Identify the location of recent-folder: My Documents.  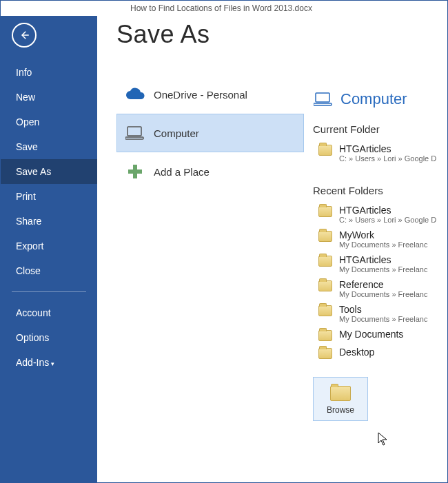
(380, 335).